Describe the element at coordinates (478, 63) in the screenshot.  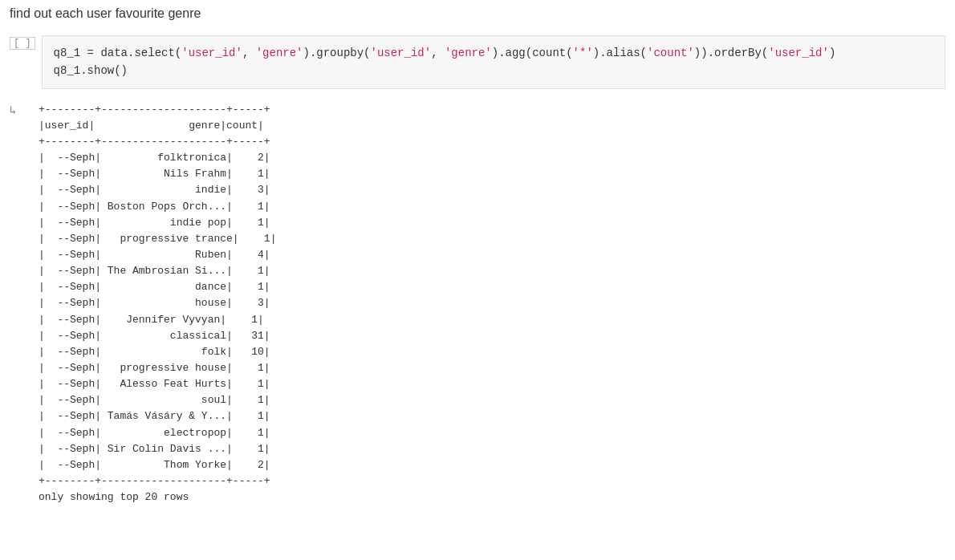
I see `code-cell: [ ] q8_1 = data.select('user_id', 'genre…` at that location.